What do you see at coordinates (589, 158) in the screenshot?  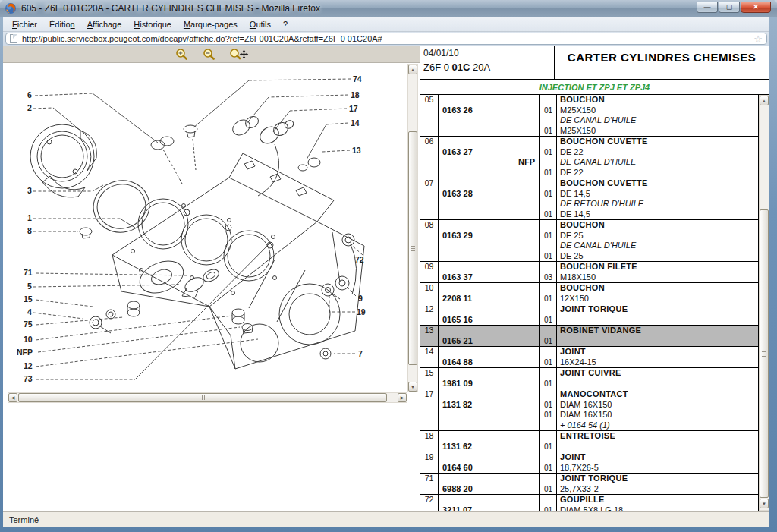 I see `table-row: 06BOUCHON CUVETTE0163 2701DE 22NFPDE CAN…` at bounding box center [589, 158].